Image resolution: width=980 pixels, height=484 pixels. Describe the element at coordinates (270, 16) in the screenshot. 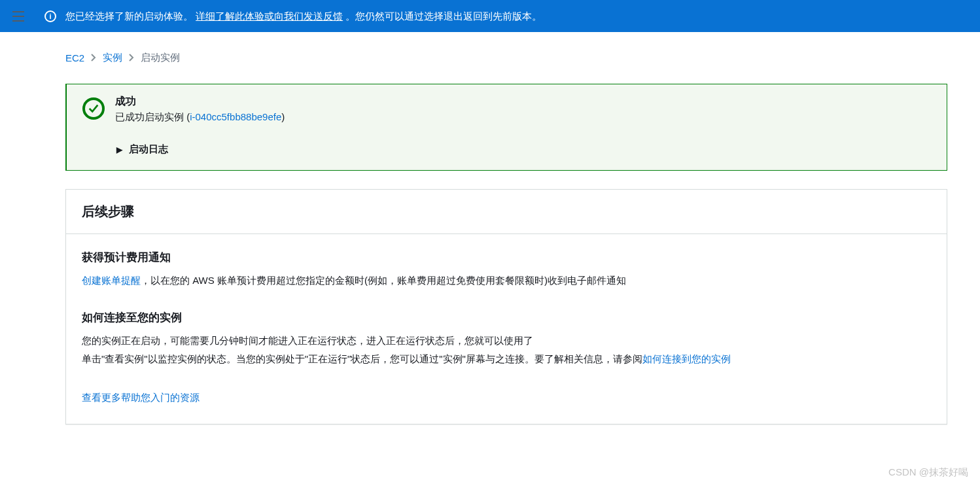

I see `banner-feedback-link: 详细了解此体验或向我们发送反馈` at that location.